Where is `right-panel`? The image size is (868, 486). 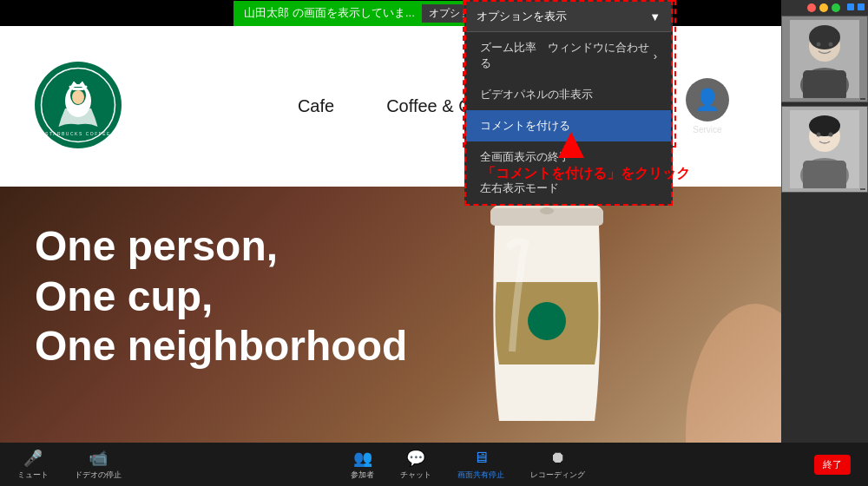
right-panel is located at coordinates (825, 221).